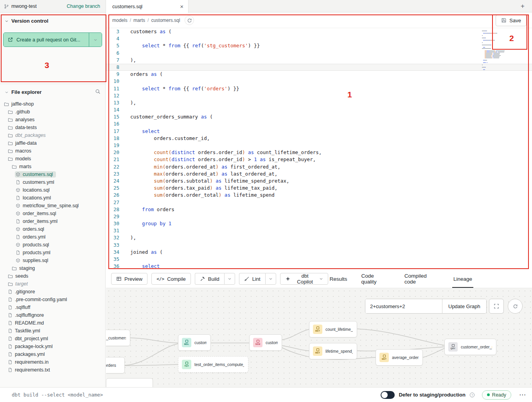 The width and height of the screenshot is (532, 402). Describe the element at coordinates (319, 181) in the screenshot. I see `code-line-24: 24 sum(orders.subtotal) as lifetime_spen…` at that location.